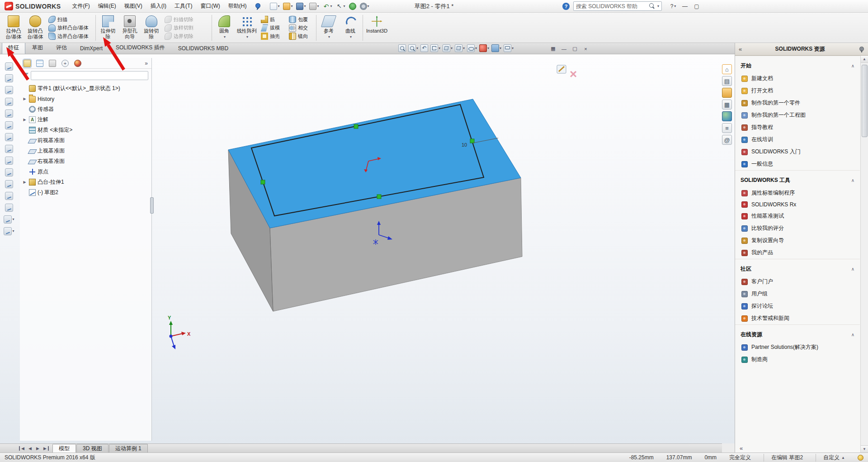  Describe the element at coordinates (797, 267) in the screenshot. I see `section-header: 社区 ∧` at that location.